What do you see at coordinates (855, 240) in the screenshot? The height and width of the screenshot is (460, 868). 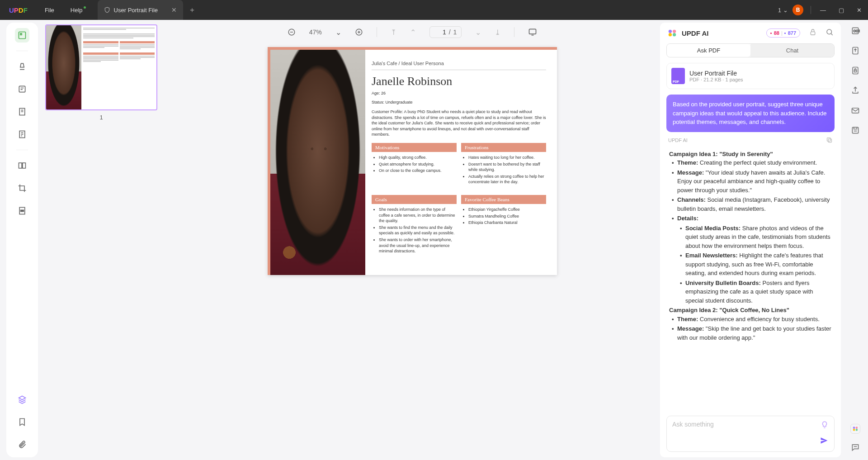 I see `right-toolbar: OCR` at bounding box center [855, 240].